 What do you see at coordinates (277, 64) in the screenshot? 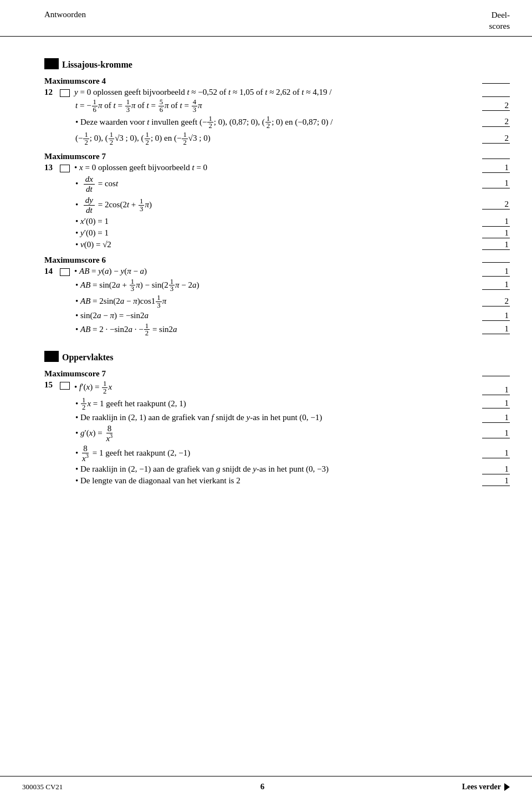
I see `section-lissajous: Lissajous-kromme` at bounding box center [277, 64].